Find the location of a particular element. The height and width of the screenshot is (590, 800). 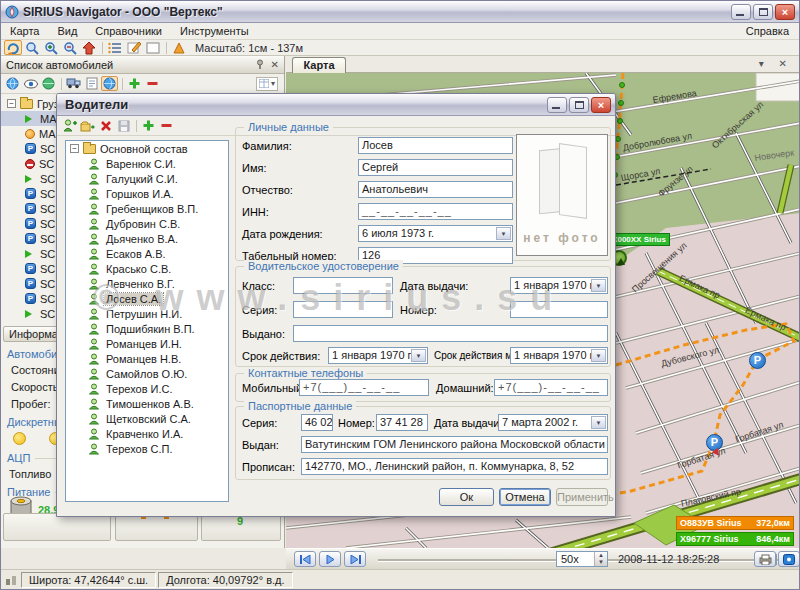

patronymic-field: Анатольевич is located at coordinates (436, 190).